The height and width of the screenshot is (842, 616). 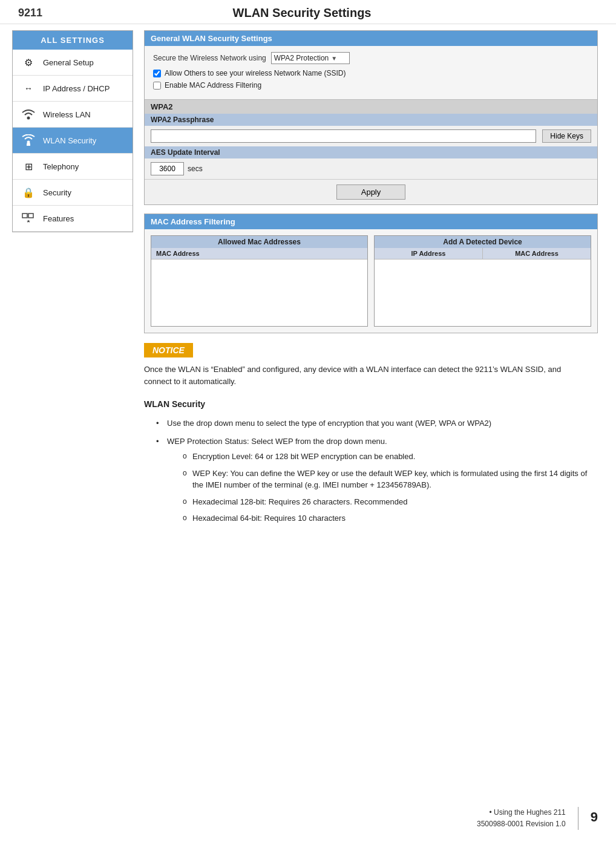 What do you see at coordinates (73, 115) in the screenshot?
I see `sidebar-item-wireless-lan: Wireless LAN` at bounding box center [73, 115].